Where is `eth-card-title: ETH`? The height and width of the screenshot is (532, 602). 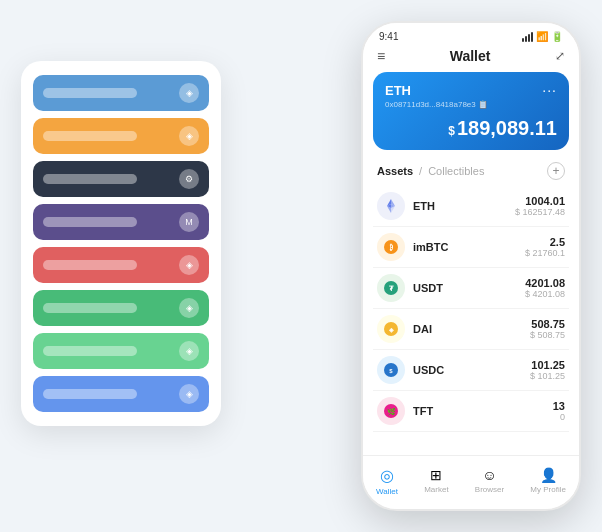
eth-card-title: ETH is located at coordinates (398, 90).